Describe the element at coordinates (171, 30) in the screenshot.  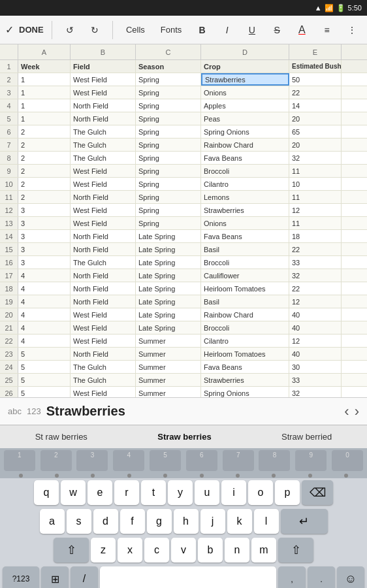
I see `fonts-button: Fonts` at that location.